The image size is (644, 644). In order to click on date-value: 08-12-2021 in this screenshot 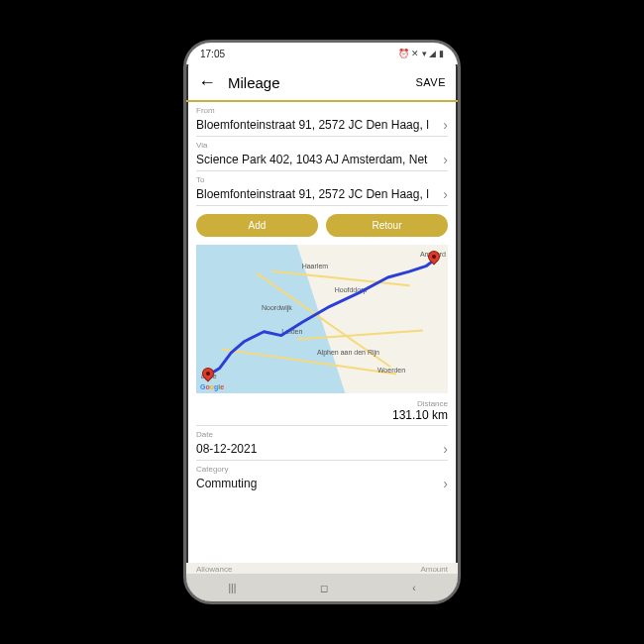, I will do `click(317, 449)`.